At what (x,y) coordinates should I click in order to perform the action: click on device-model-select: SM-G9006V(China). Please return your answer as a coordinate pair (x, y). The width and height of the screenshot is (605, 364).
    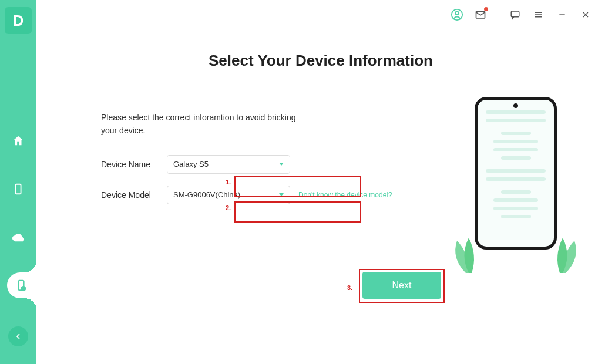
    Looking at the image, I should click on (228, 195).